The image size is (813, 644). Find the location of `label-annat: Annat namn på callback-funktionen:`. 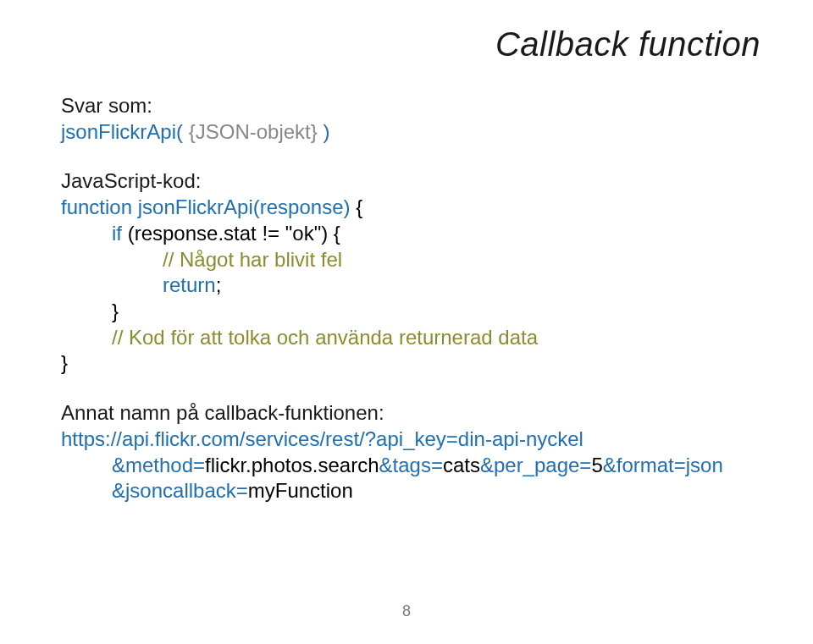

label-annat: Annat namn på callback-funktionen: is located at coordinates (392, 413).